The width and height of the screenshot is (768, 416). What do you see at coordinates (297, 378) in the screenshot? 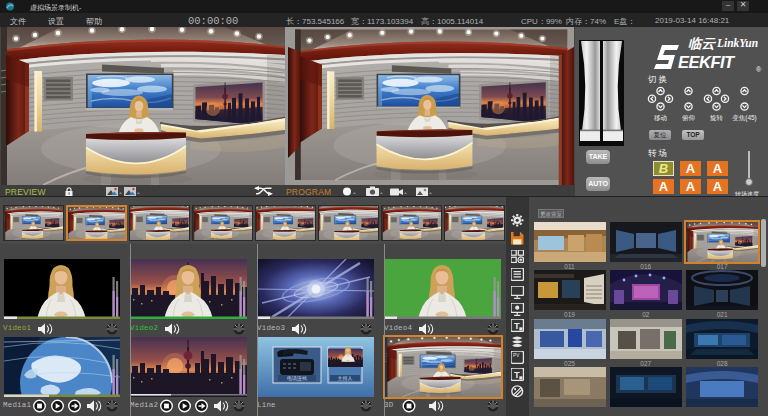
I see `svg-text: 电话连线` at bounding box center [297, 378].